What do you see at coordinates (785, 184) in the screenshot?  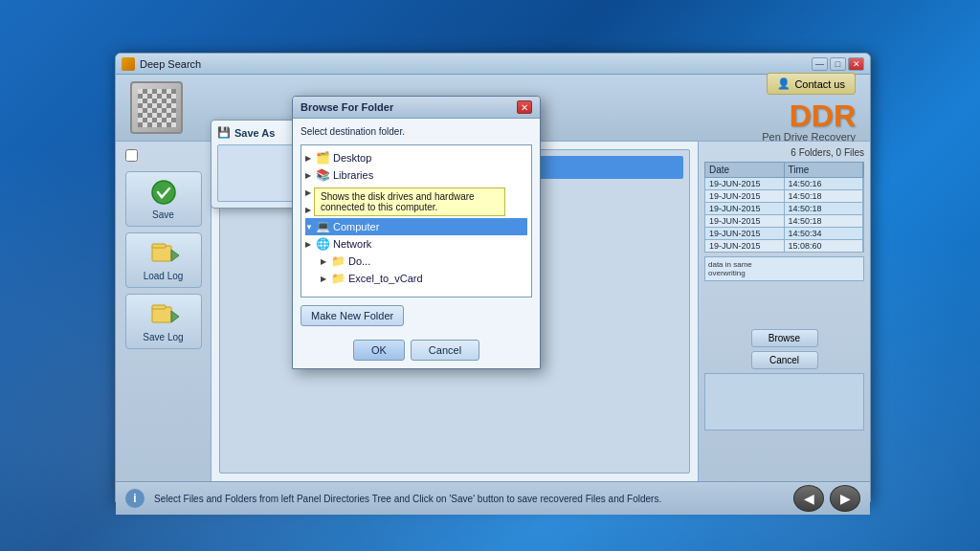 I see `table-row: 19-JUN-201514:50:16` at bounding box center [785, 184].